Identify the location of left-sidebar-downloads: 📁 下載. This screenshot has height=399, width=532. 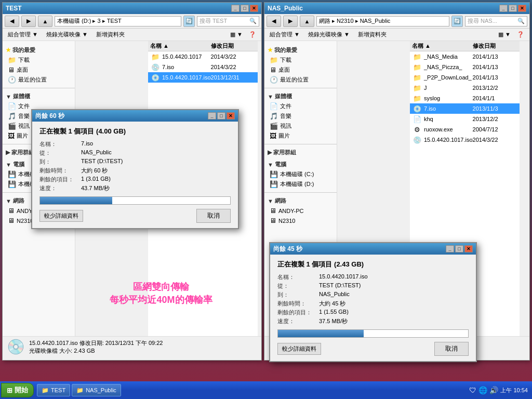
(38, 60).